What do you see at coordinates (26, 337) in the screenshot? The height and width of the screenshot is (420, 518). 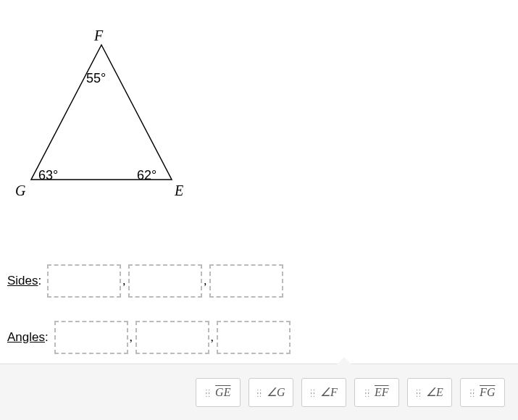 I see `angles-label: Angles` at bounding box center [26, 337].